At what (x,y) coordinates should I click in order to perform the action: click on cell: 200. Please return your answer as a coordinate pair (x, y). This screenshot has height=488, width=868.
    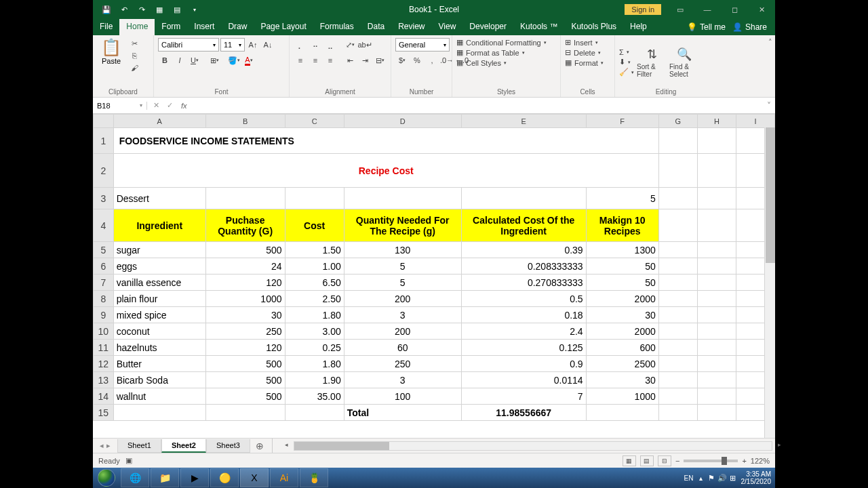
    Looking at the image, I should click on (403, 299).